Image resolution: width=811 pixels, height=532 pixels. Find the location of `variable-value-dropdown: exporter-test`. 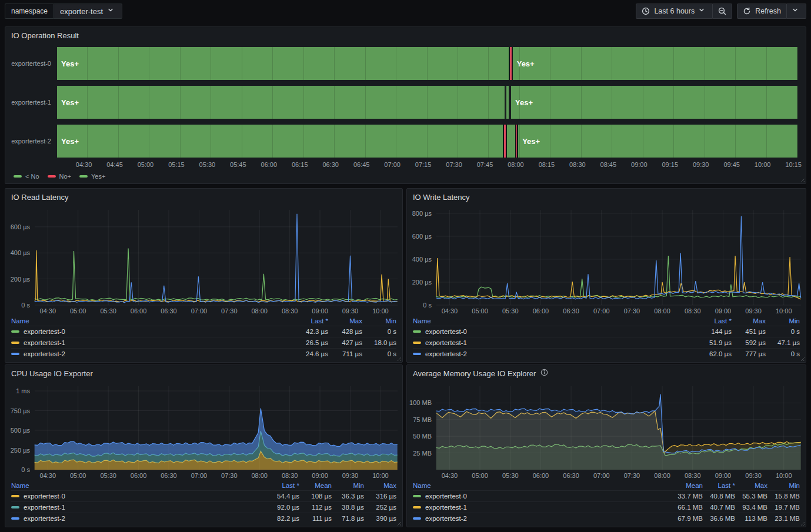

variable-value-dropdown: exporter-test is located at coordinates (88, 11).